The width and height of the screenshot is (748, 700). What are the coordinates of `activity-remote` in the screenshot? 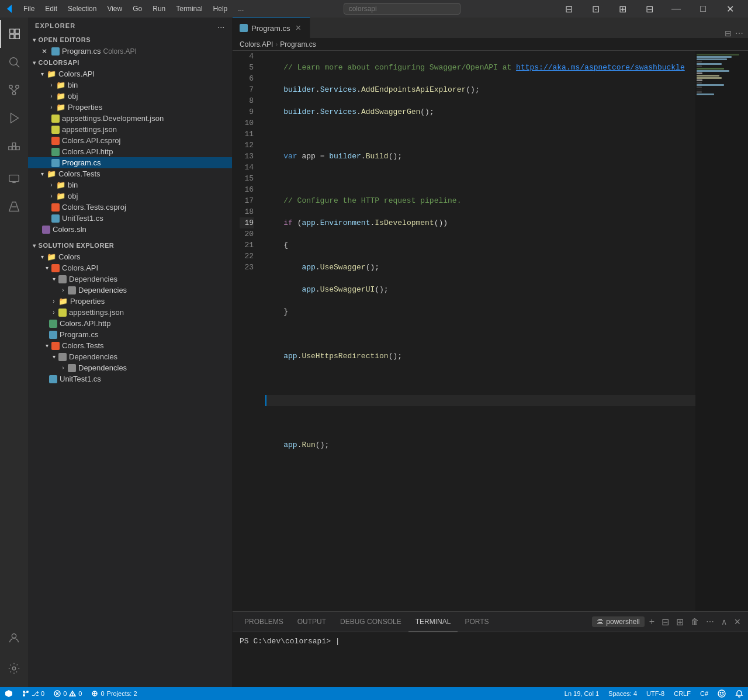 It's located at (14, 179).